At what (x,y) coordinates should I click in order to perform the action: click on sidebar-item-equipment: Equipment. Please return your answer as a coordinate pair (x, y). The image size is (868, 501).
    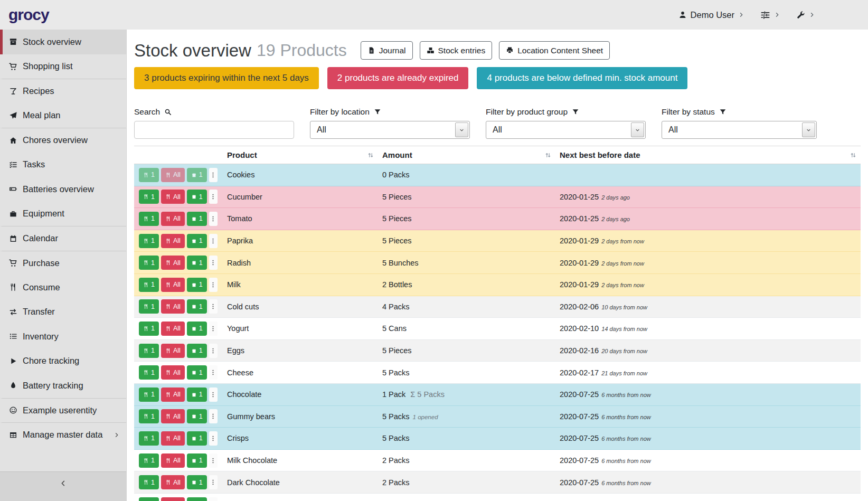
    Looking at the image, I should click on (63, 214).